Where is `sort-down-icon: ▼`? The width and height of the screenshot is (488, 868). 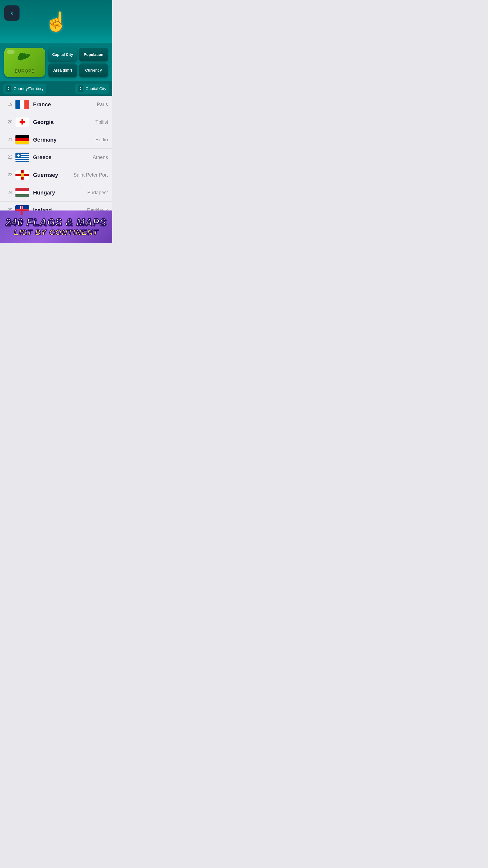
sort-down-icon: ▼ is located at coordinates (9, 90).